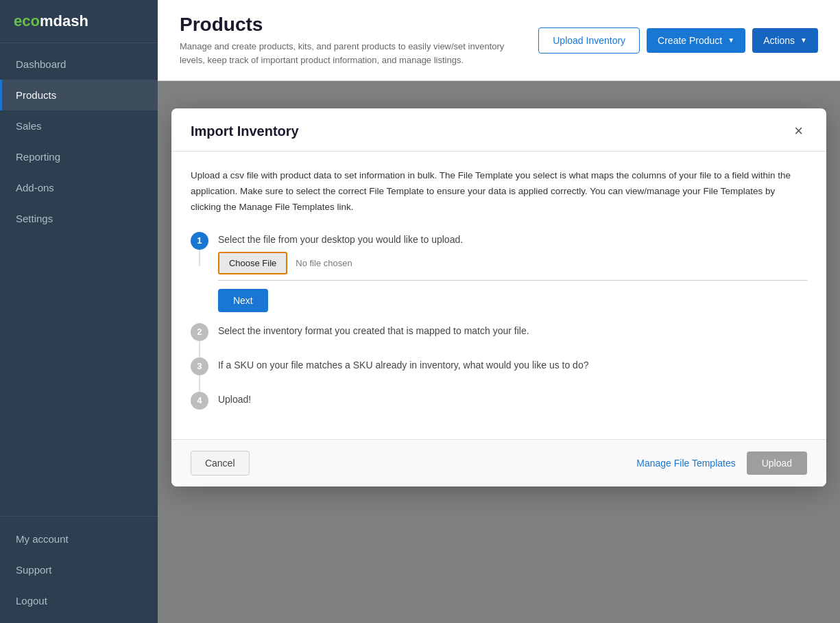  What do you see at coordinates (200, 241) in the screenshot?
I see `step-1-number: 1` at bounding box center [200, 241].